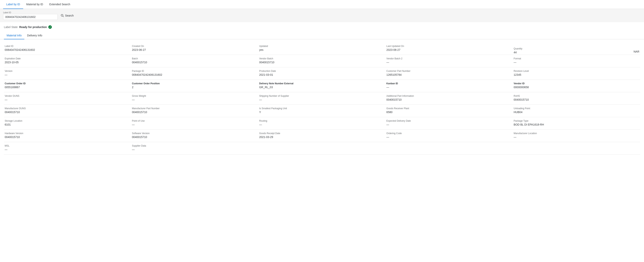 The image size is (644, 262). I want to click on field-value: 2023-06-27, so click(194, 50).